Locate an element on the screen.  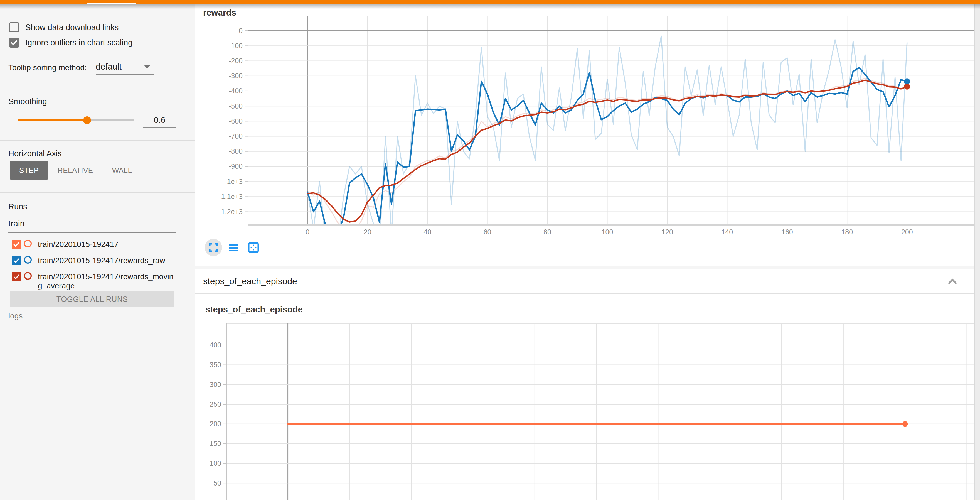
run-filter-input is located at coordinates (92, 224).